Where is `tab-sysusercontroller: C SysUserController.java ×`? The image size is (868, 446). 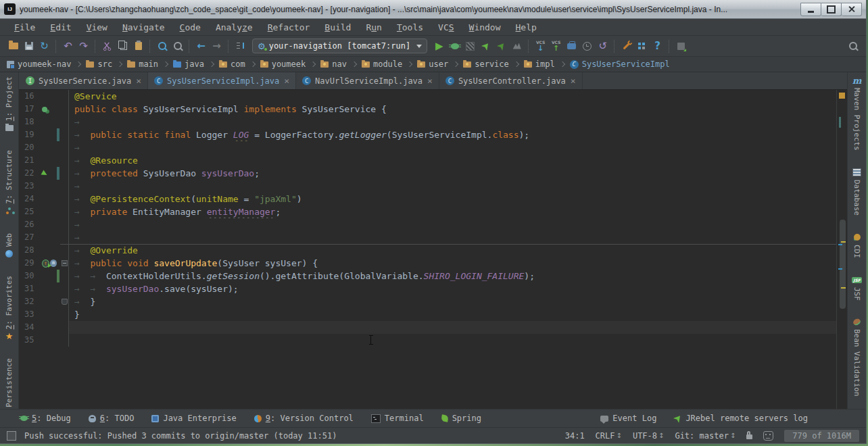
tab-sysusercontroller: C SysUserController.java × is located at coordinates (511, 81).